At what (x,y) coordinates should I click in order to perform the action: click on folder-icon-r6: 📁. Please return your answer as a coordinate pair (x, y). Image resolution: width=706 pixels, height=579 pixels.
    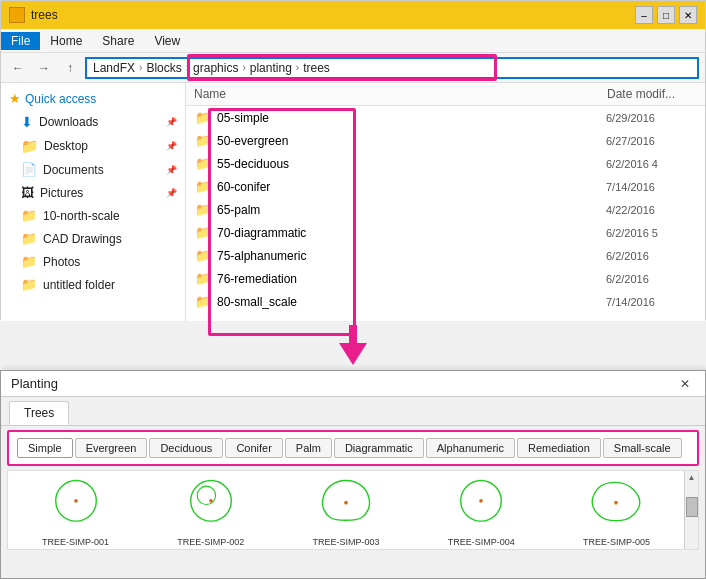
    Looking at the image, I should click on (203, 256).